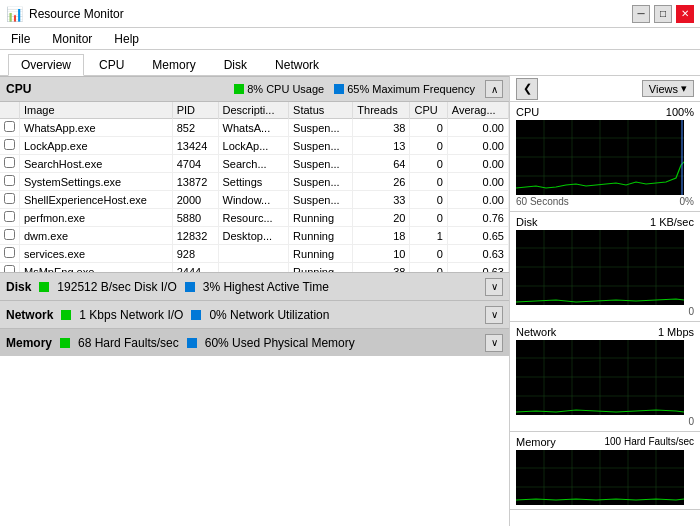  I want to click on row-desc: Window..., so click(254, 200).